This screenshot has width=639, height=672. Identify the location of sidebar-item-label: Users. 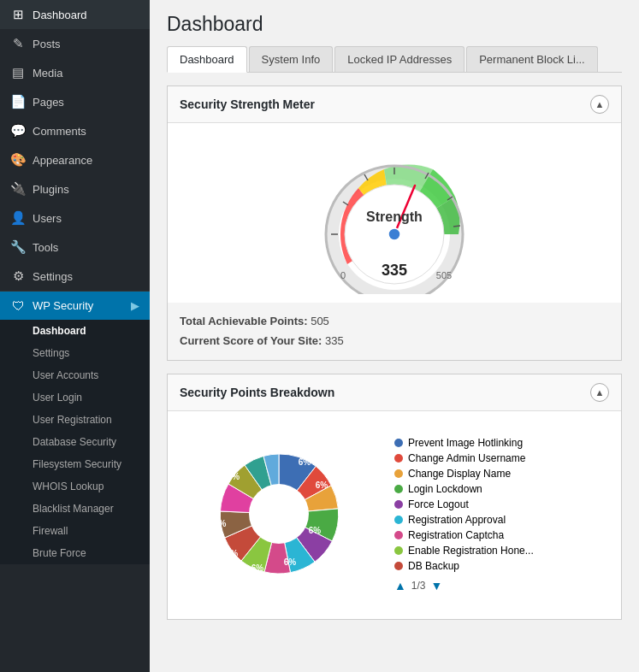
(47, 219).